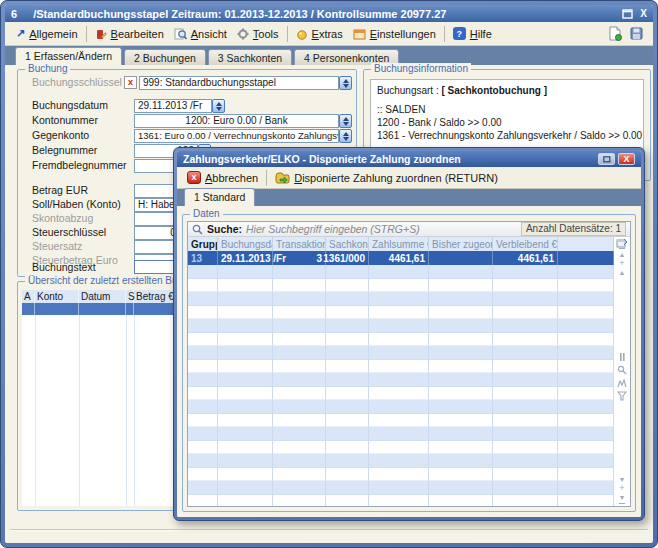 The image size is (658, 548). Describe the element at coordinates (20, 34) in the screenshot. I see `arrow-up-right-icon: ↗` at that location.